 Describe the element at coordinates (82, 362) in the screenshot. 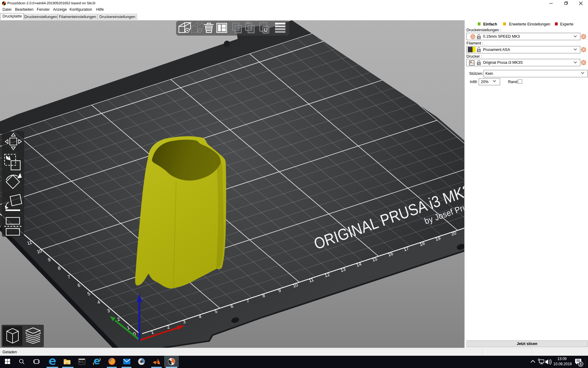

I see `svg-text: C:\_` at that location.